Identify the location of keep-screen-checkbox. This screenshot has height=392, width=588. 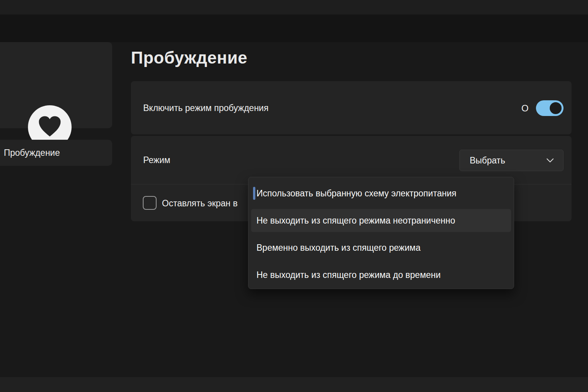
(150, 203).